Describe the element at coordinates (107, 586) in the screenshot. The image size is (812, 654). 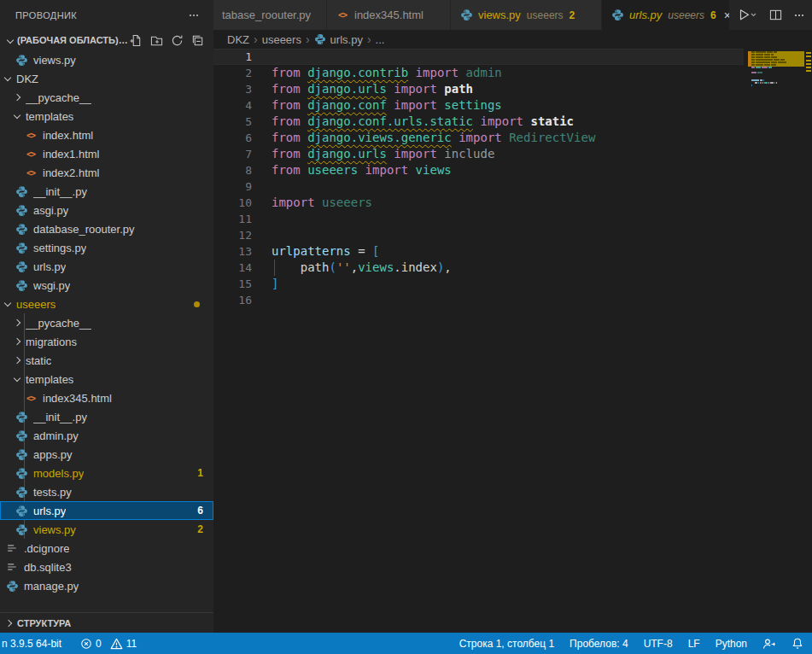
I see `tree-item-manage.py: manage.py` at that location.